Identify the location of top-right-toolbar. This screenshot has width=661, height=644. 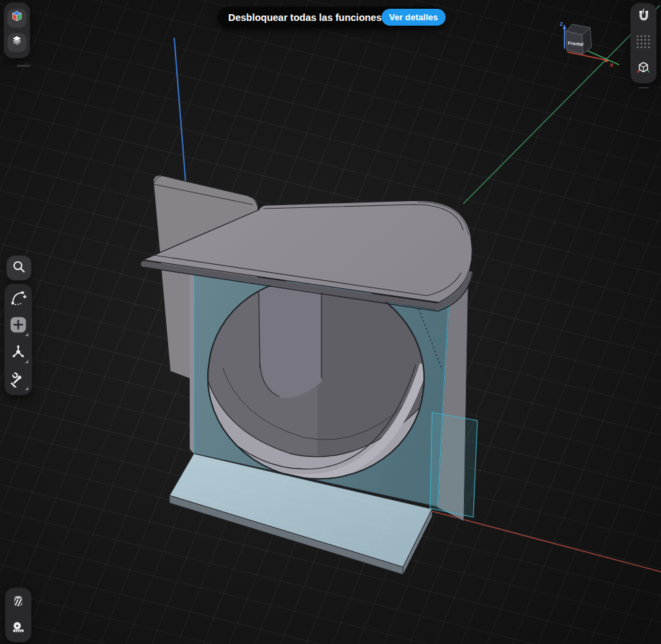
(643, 43).